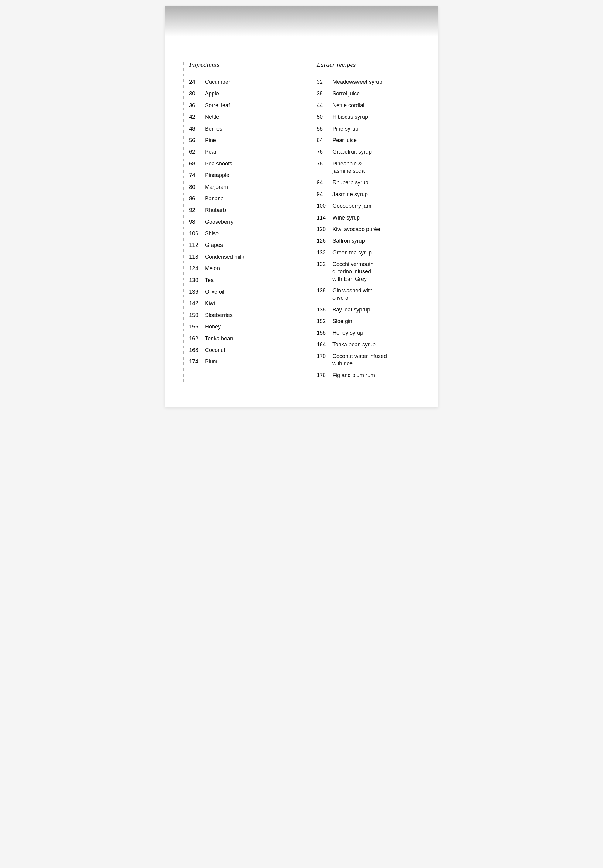 Image resolution: width=603 pixels, height=868 pixels. Describe the element at coordinates (241, 327) in the screenshot. I see `list-item: 156 Honey` at that location.